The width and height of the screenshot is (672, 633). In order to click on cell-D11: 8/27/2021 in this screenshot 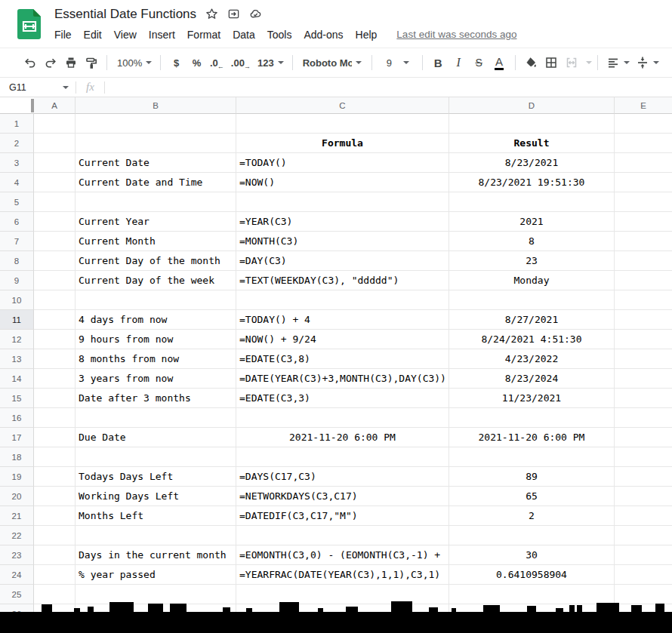, I will do `click(532, 320)`.